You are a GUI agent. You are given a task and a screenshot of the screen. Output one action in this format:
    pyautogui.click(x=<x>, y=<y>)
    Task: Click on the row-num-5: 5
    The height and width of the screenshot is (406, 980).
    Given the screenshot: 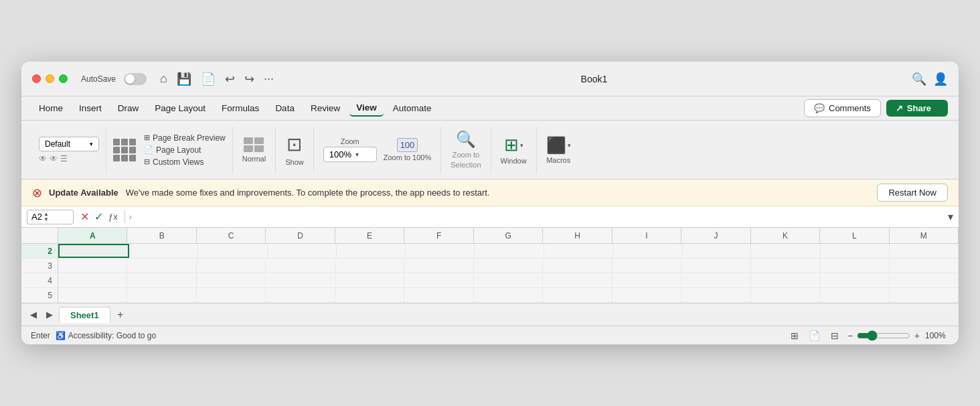 What is the action you would take?
    pyautogui.click(x=40, y=295)
    